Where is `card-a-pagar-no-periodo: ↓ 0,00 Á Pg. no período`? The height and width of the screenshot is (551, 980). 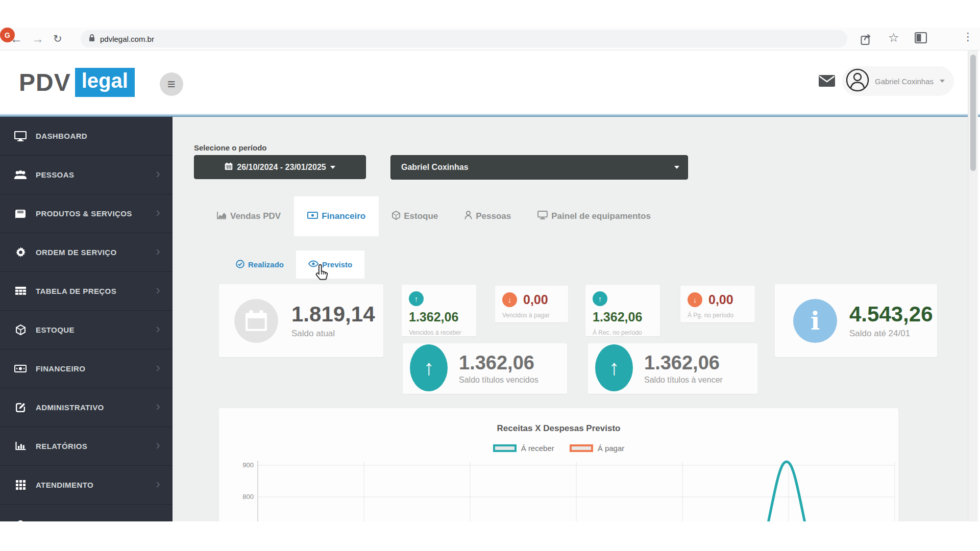
card-a-pagar-no-periodo: ↓ 0,00 Á Pg. no período is located at coordinates (718, 304).